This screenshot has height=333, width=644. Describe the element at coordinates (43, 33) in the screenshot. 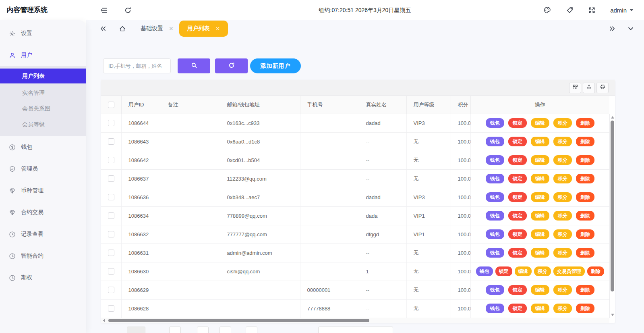

I see `sidebar-item-settings: 设置` at that location.